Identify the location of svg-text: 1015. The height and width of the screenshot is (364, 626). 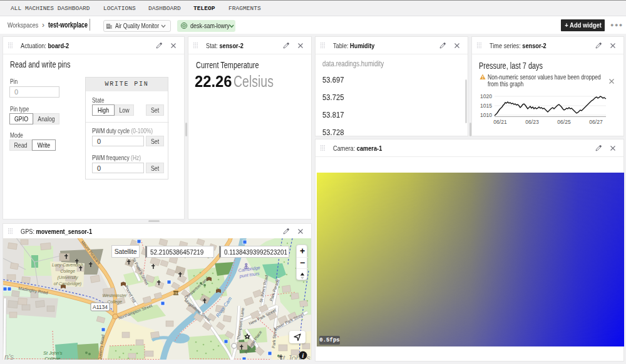
(486, 106).